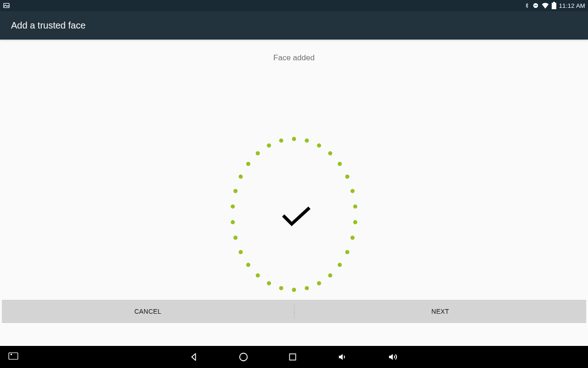 The height and width of the screenshot is (368, 588). Describe the element at coordinates (48, 26) in the screenshot. I see `page-title: Add a trusted face` at that location.